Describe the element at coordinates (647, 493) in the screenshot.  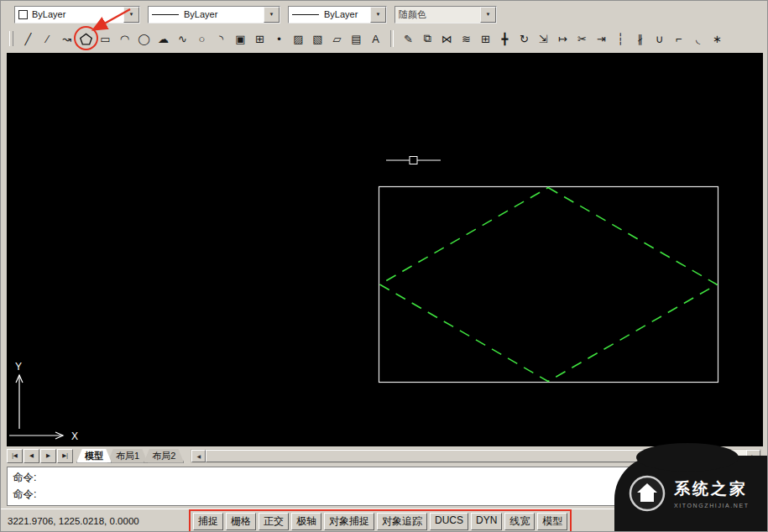
I see `site-logo-icon` at that location.